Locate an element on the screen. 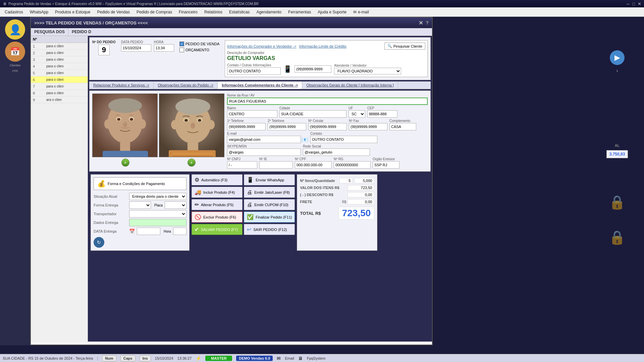  client-avatar-1: 👤 is located at coordinates (15, 29).